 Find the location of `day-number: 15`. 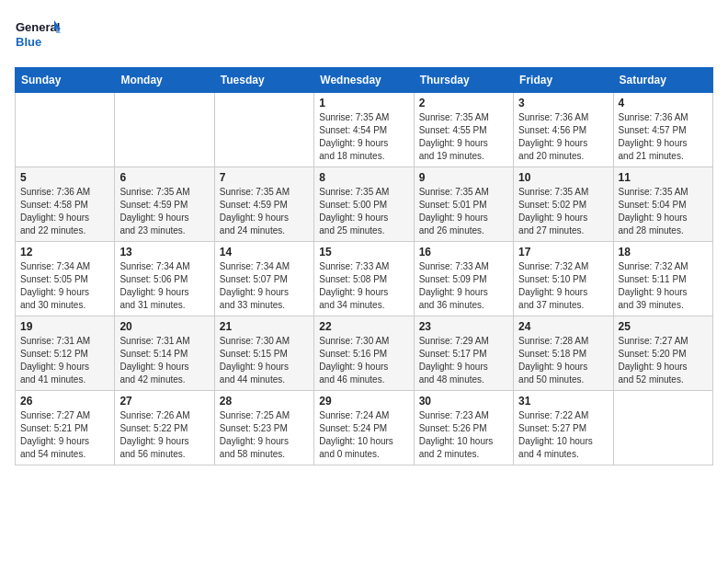

day-number: 15 is located at coordinates (364, 252).